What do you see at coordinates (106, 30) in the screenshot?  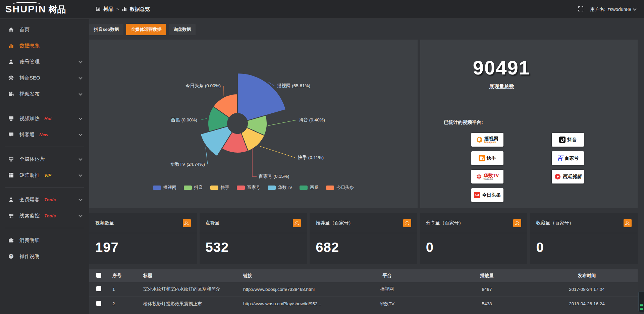 I see `tab-douyin-seo-data: 抖音seo数据` at bounding box center [106, 30].